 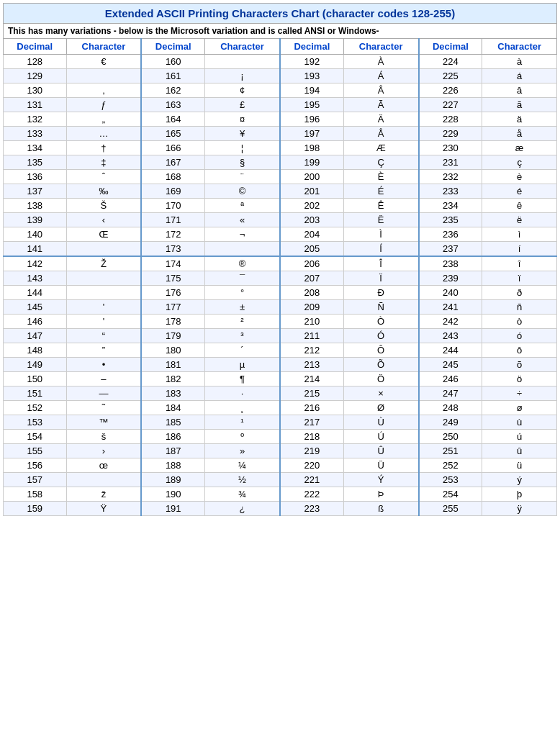 I want to click on decimal-2: 162, so click(x=173, y=91).